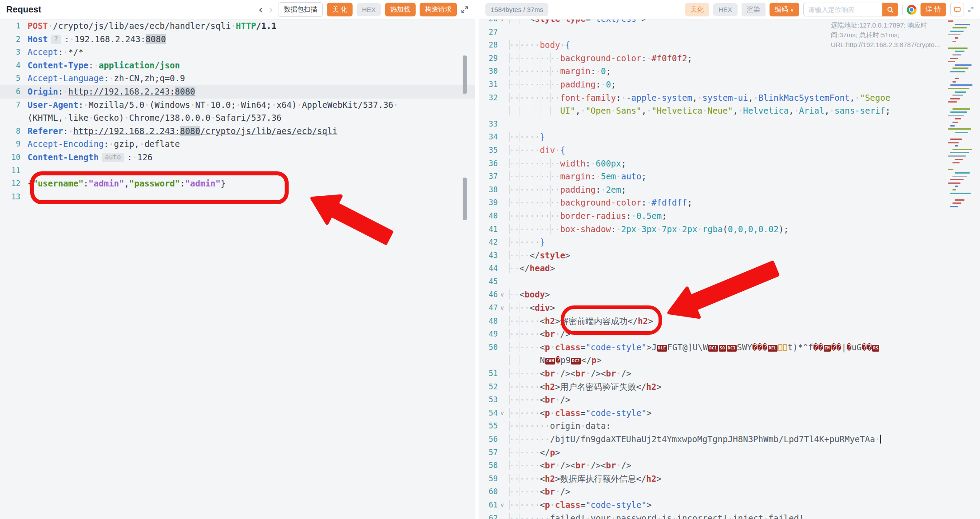  Describe the element at coordinates (616, 505) in the screenshot. I see `token: "code-style"` at that location.